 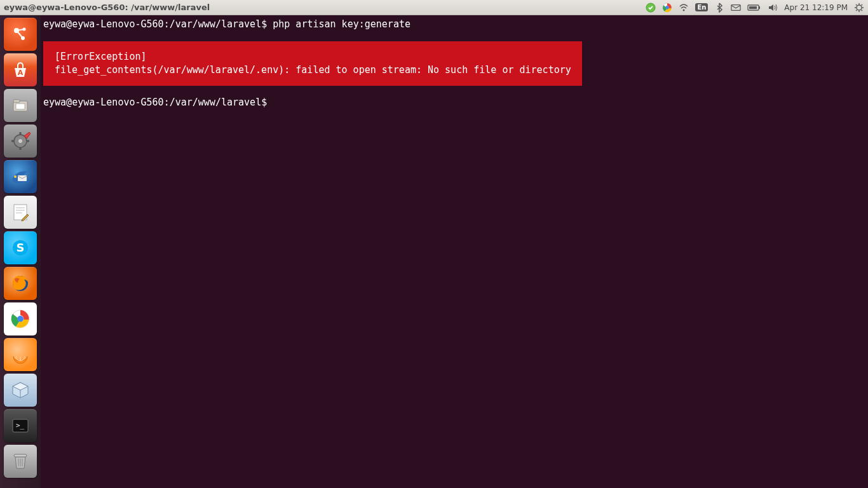 What do you see at coordinates (100, 57) in the screenshot?
I see `error-title: [ErrorException]` at bounding box center [100, 57].